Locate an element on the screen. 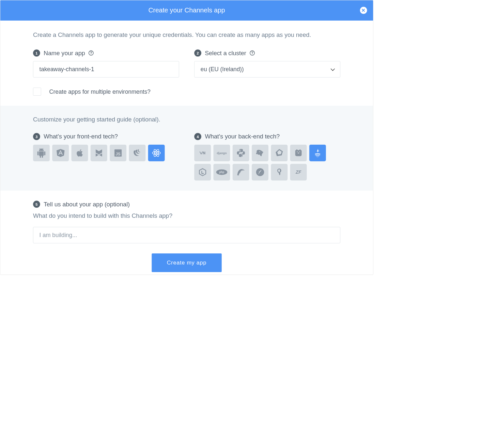 The image size is (483, 448). step5-label-text: Tell us about your app (optional) is located at coordinates (87, 204).